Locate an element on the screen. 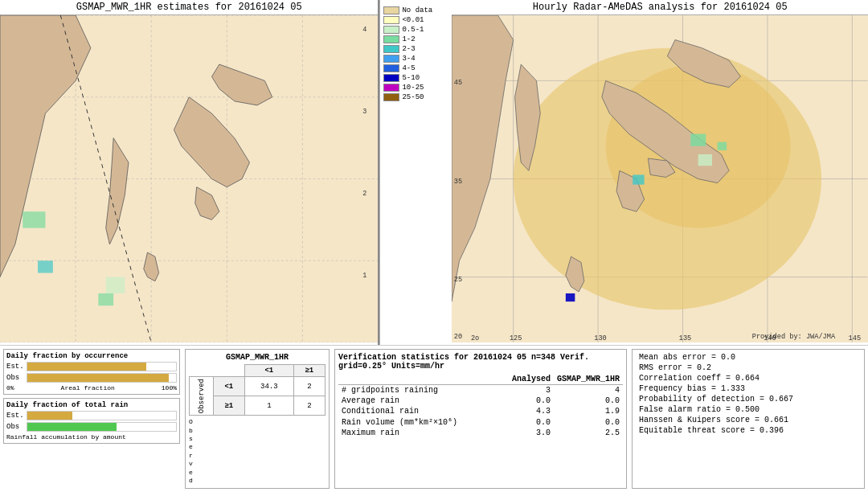 This screenshot has height=492, width=868. svg-text: 1 is located at coordinates (365, 275).